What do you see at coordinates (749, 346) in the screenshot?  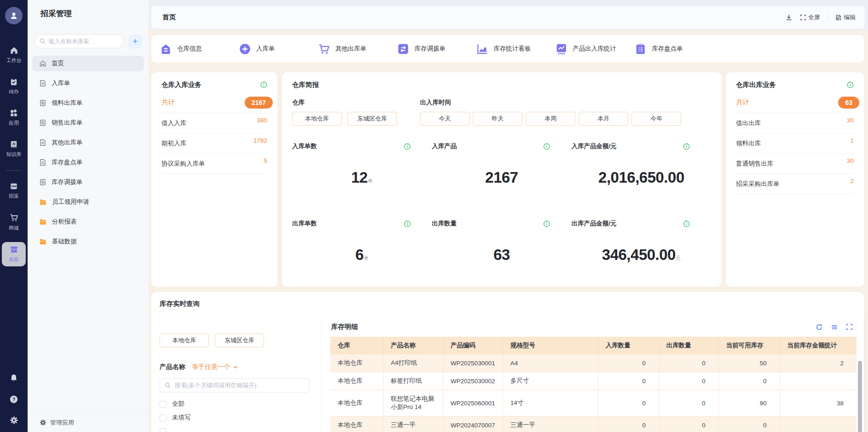 I see `column-header: 当前可用库存` at bounding box center [749, 346].